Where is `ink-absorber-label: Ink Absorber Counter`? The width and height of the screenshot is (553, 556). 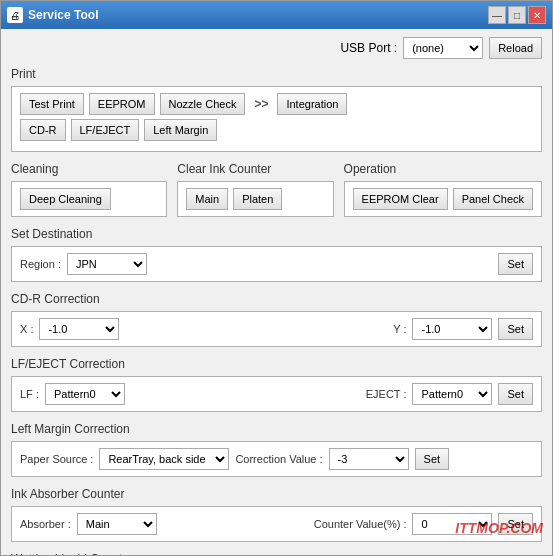
ink-absorber-label: Ink Absorber Counter is located at coordinates (276, 494).